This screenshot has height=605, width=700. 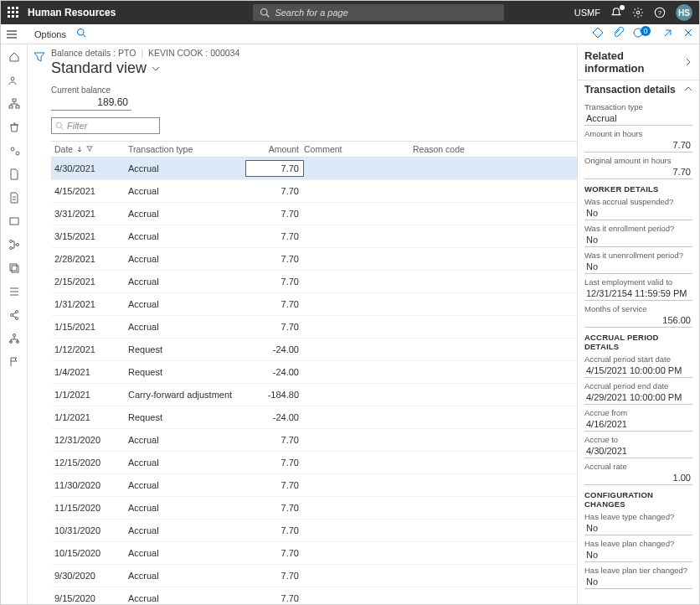 I want to click on table-row: 10/15/2020Accrual7.70, so click(x=314, y=553).